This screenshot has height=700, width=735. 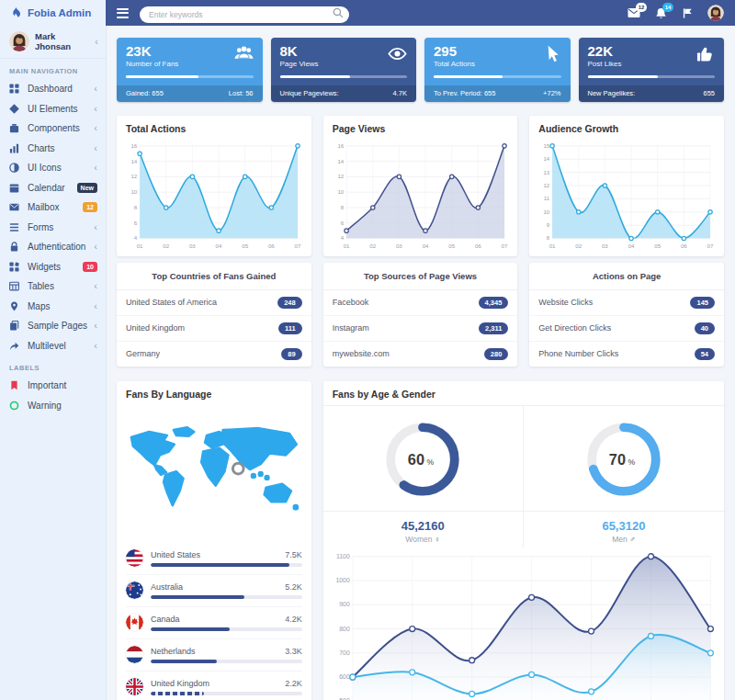 I want to click on sidebar-item-label: Multilevel, so click(x=61, y=345).